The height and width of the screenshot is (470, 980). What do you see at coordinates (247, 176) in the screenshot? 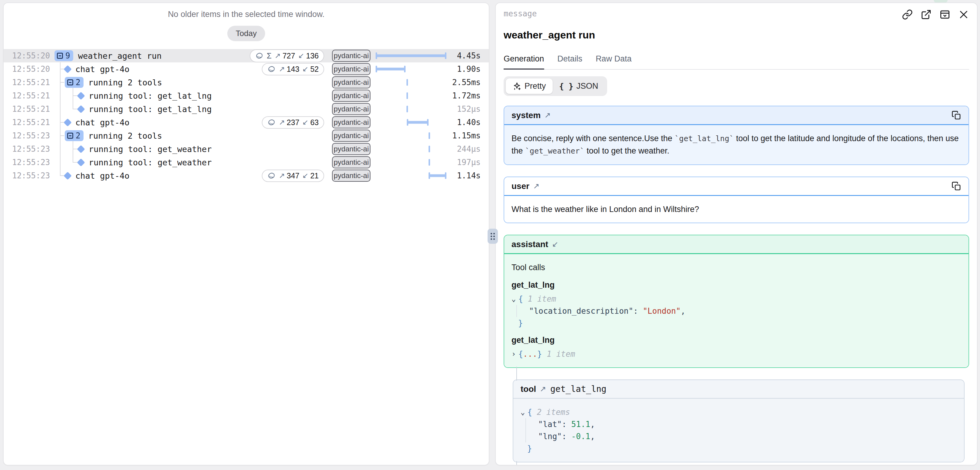
I see `trace-row: 12:55:23chat gpt-4o↗347↙21pydantic-ai1.1…` at bounding box center [247, 176].